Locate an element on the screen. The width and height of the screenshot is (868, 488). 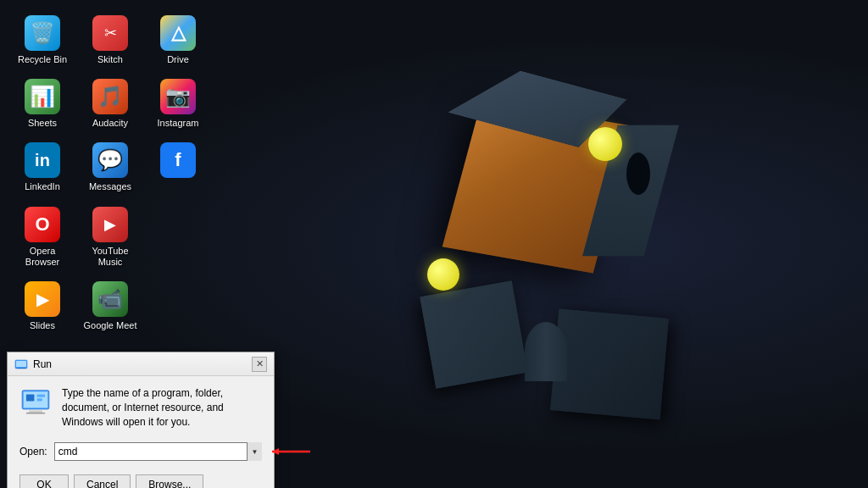
run-titlebar-left: Run is located at coordinates (33, 364).